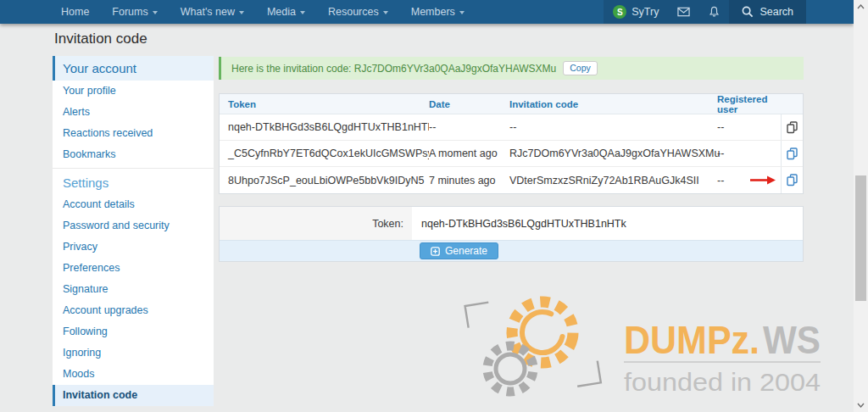 Image resolution: width=868 pixels, height=412 pixels. Describe the element at coordinates (133, 112) in the screenshot. I see `sidebar-item-alerts: Alerts` at that location.